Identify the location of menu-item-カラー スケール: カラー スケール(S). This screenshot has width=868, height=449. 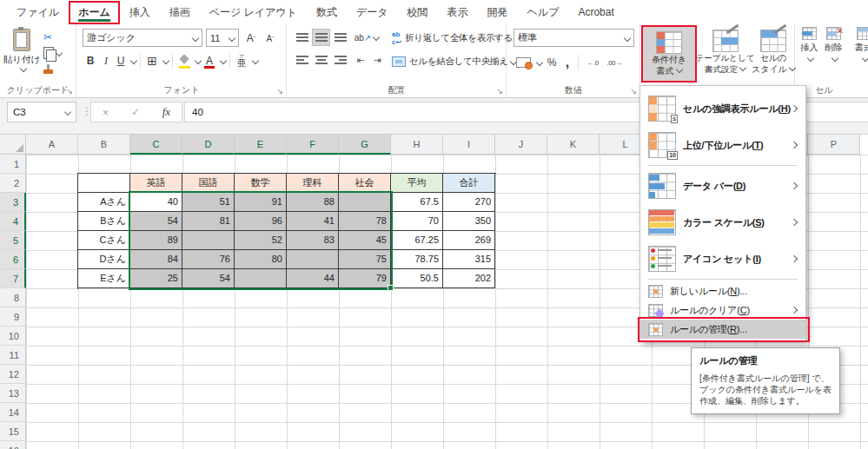
(723, 222).